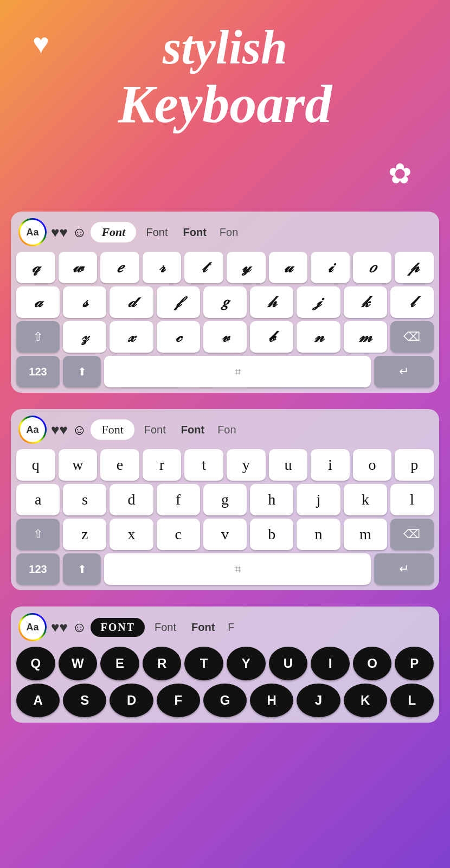 Image resolution: width=450 pixels, height=868 pixels. I want to click on key2-k: k, so click(365, 500).